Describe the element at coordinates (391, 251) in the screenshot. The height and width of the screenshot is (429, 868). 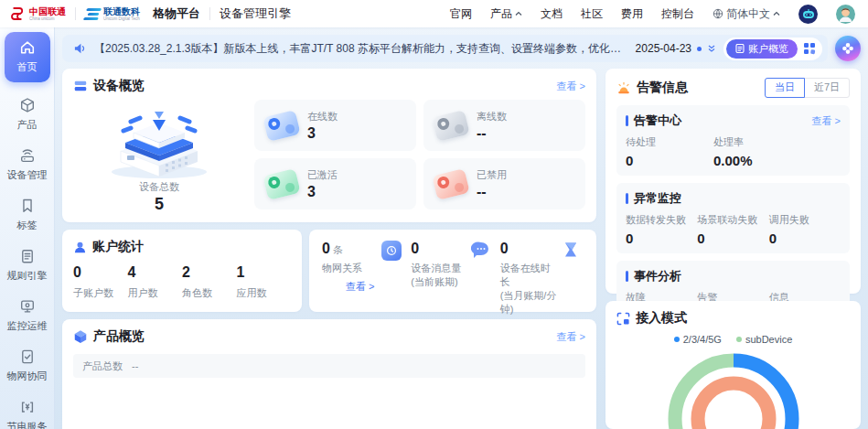
I see `calendar-icon` at that location.